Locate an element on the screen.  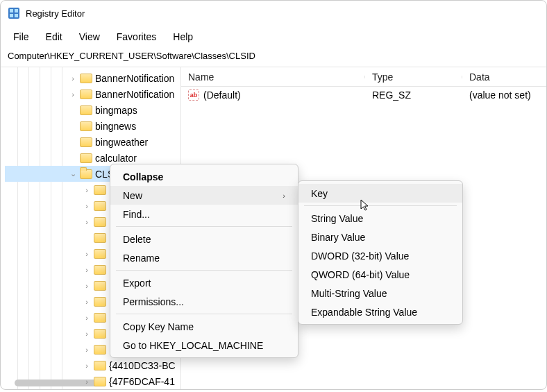
menu-item-label: Permissions... is located at coordinates (153, 302).